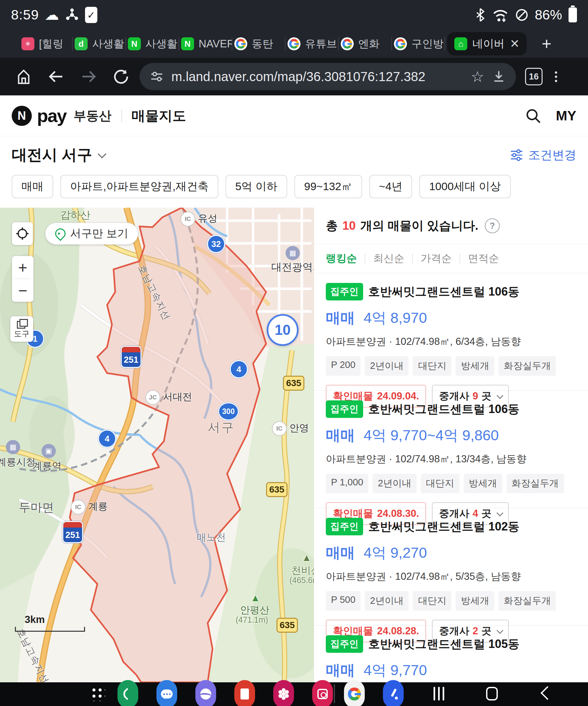 The image size is (588, 706). I want to click on my-menu: MY, so click(566, 116).